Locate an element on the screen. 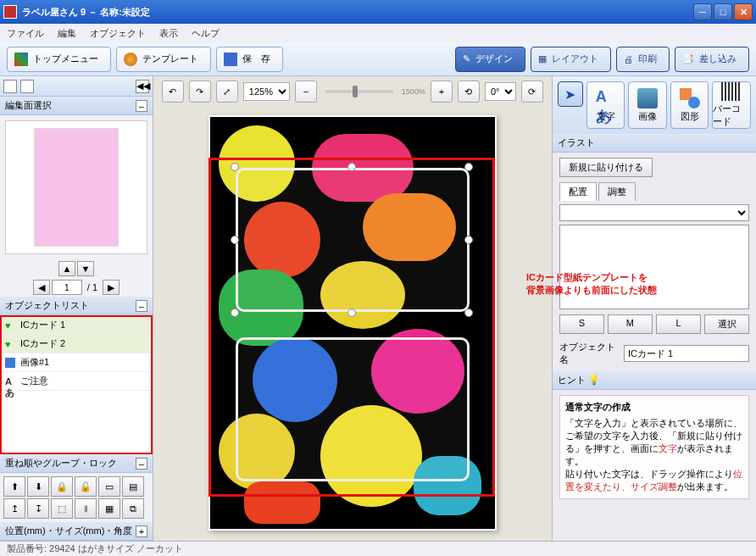 This screenshot has height=556, width=756. maximize-button: □ is located at coordinates (723, 12).